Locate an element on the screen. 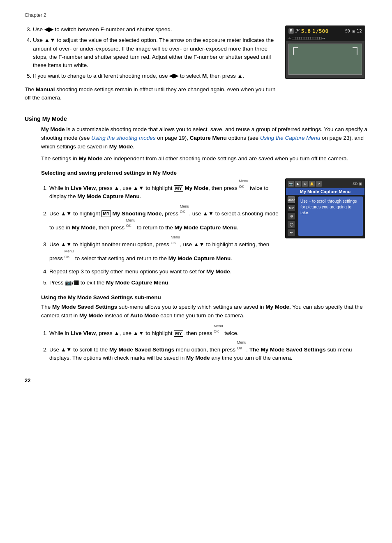 This screenshot has height=543, width=392. link-capture-menu: Using the Capture Menu is located at coordinates (290, 138).